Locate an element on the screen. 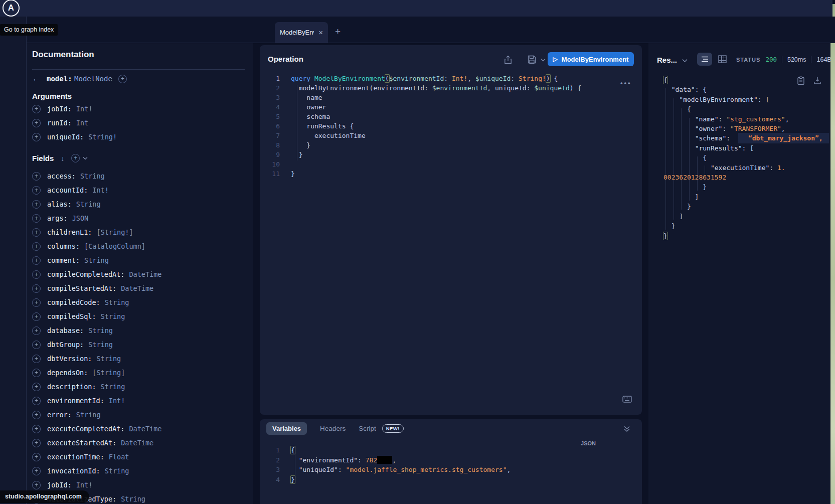 Image resolution: width=835 pixels, height=504 pixels. field-row: +compiledCode:String is located at coordinates (97, 302).